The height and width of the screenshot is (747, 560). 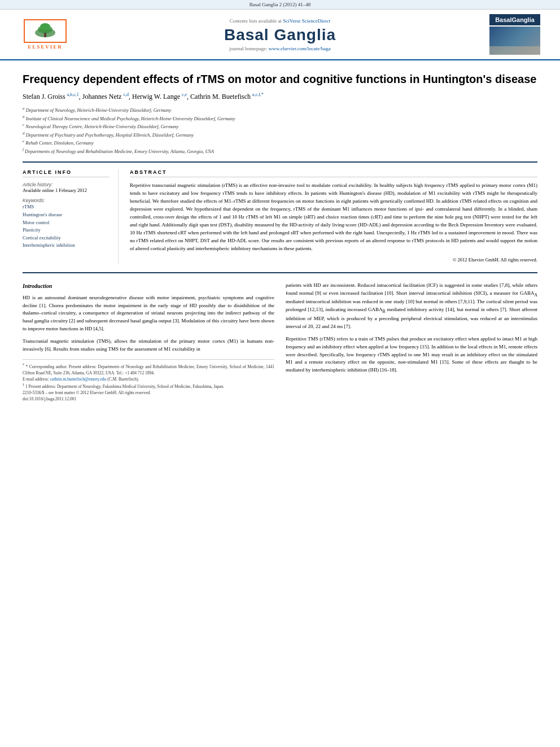 What do you see at coordinates (515, 41) in the screenshot?
I see `journal-cover-image` at bounding box center [515, 41].